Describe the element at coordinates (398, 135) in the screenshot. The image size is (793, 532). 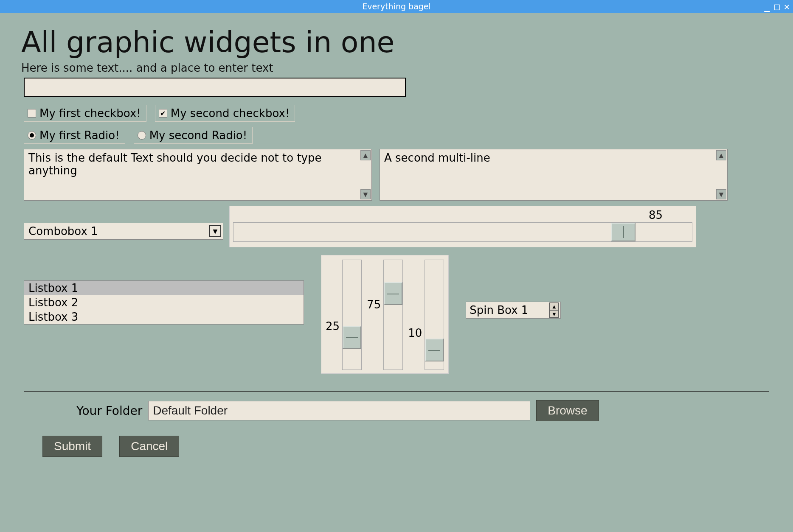
I see `radio-row: My first Radio! My second Radio!` at that location.